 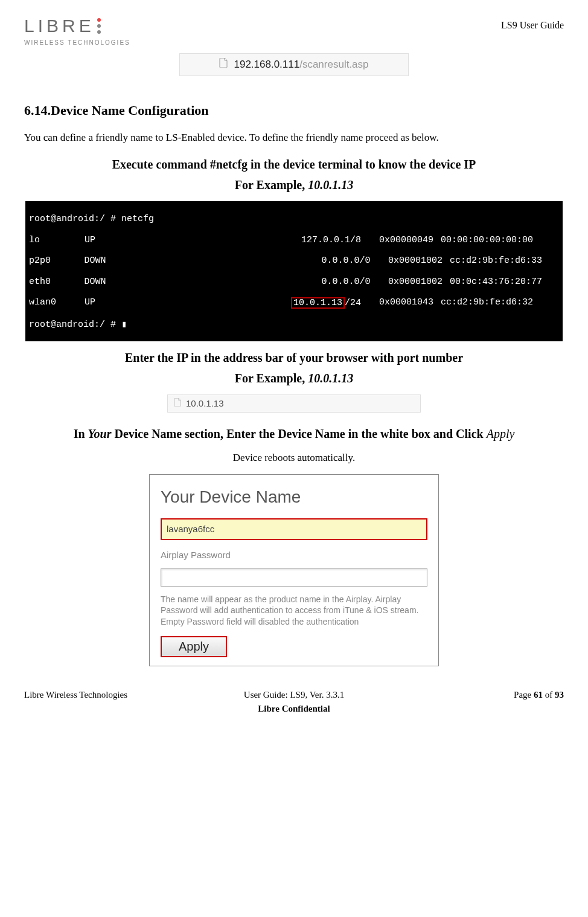 I want to click on airplay-password-label: Airplay Password, so click(x=294, y=556).